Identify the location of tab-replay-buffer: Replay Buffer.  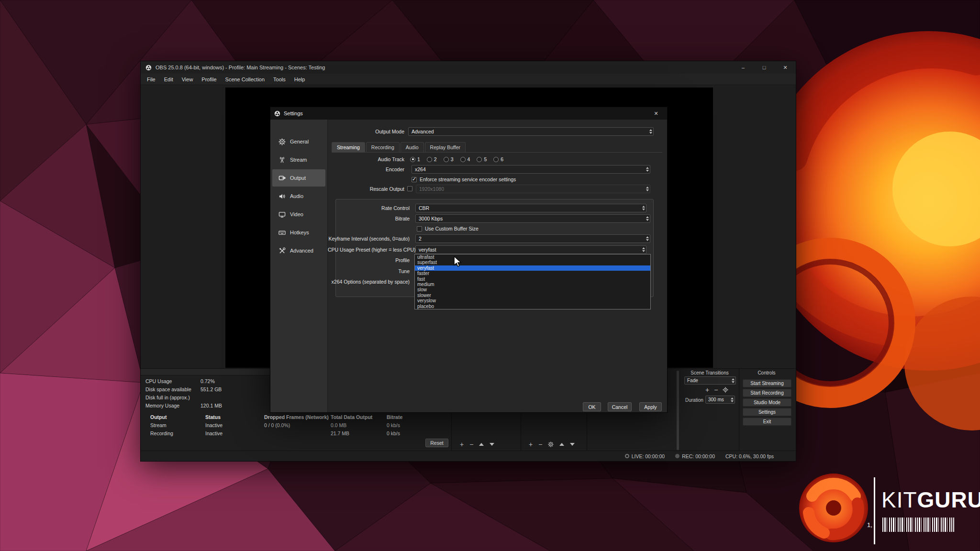
(445, 147).